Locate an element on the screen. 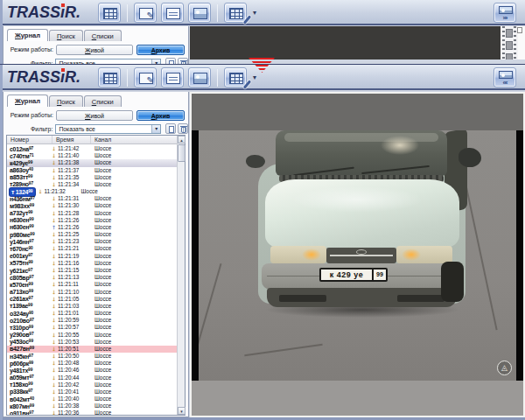 The width and height of the screenshot is (525, 420). detection-time: 11:20:48 is located at coordinates (74, 363).